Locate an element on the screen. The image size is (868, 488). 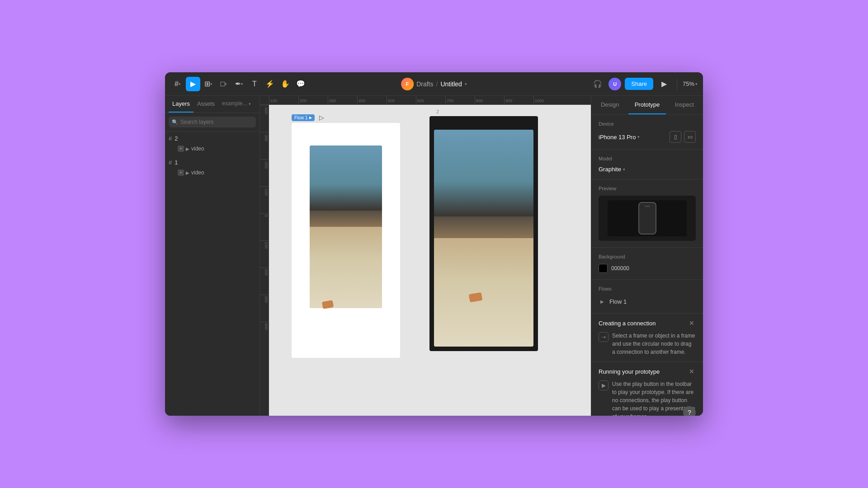
play-button: ▶ is located at coordinates (664, 84).